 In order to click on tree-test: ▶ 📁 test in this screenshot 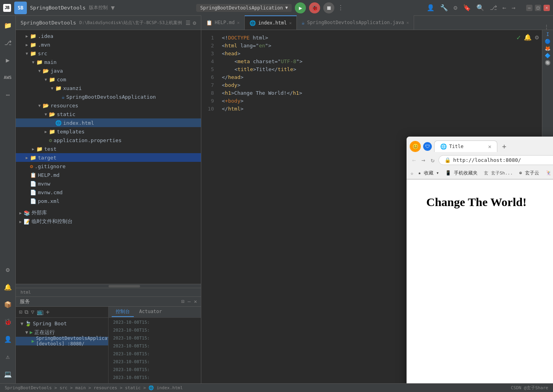, I will do `click(108, 149)`.